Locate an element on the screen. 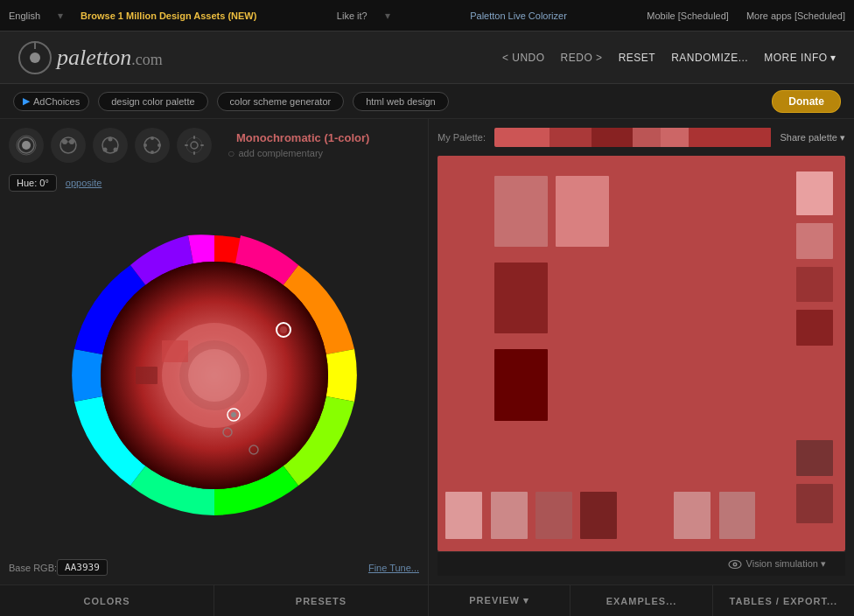  donate-button: Donate is located at coordinates (807, 102).